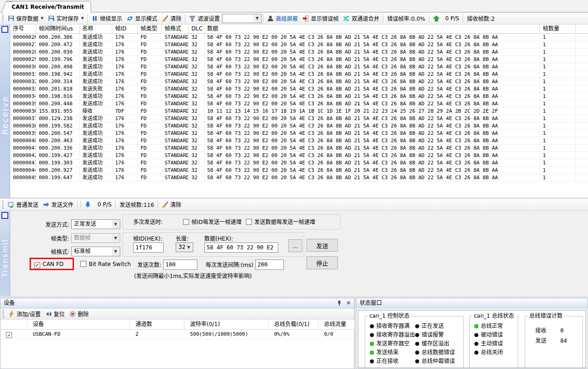  Describe the element at coordinates (66, 18) in the screenshot. I see `realtime-save-button: 实时保存 ▼` at that location.